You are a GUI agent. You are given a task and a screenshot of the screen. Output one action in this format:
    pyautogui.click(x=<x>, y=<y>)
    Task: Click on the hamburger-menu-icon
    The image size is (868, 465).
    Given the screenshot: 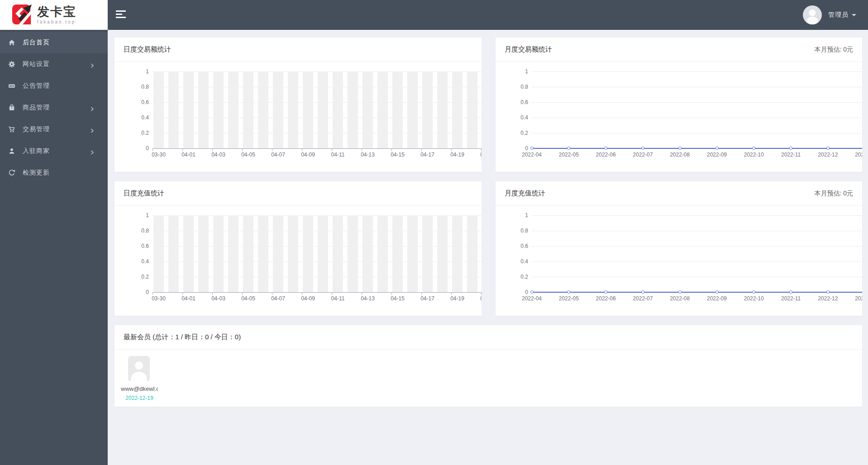 What is the action you would take?
    pyautogui.click(x=121, y=15)
    